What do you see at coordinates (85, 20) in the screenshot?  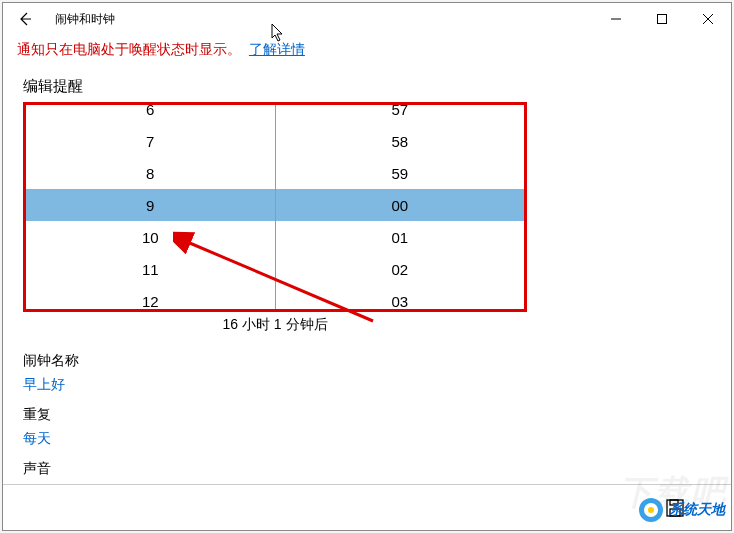 I see `window-title: 闹钟和时钟` at bounding box center [85, 20].